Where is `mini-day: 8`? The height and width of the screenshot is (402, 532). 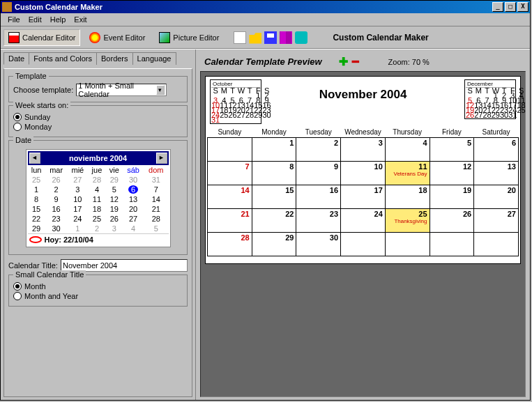
mini-day: 8 is located at coordinates (36, 199).